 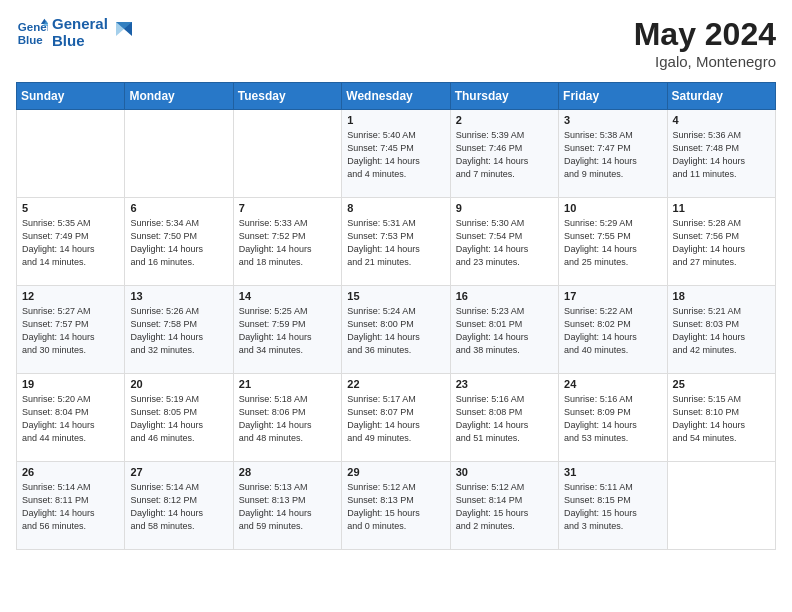 I want to click on logo-icon: General Blue, so click(x=32, y=33).